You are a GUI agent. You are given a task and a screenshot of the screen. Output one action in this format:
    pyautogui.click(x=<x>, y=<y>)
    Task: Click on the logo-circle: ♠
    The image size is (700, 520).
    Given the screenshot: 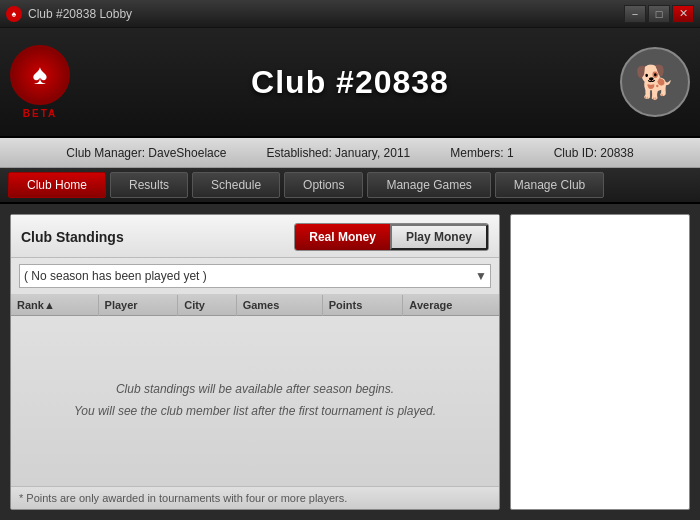 What is the action you would take?
    pyautogui.click(x=40, y=75)
    